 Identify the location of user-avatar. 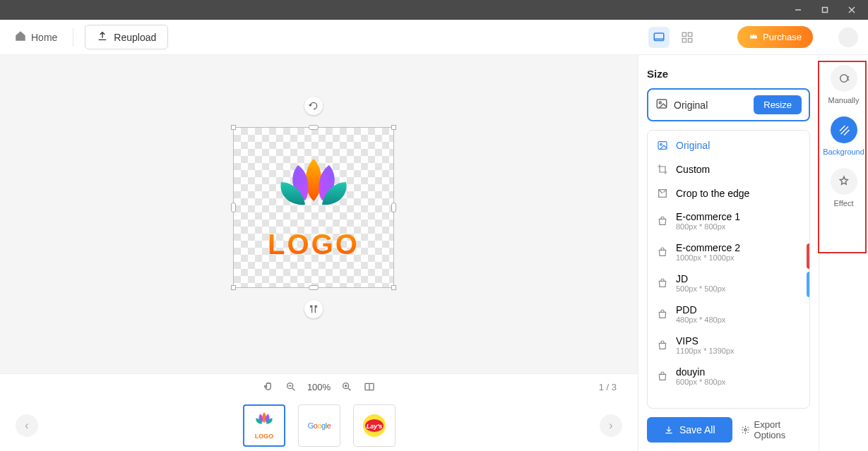
(848, 37).